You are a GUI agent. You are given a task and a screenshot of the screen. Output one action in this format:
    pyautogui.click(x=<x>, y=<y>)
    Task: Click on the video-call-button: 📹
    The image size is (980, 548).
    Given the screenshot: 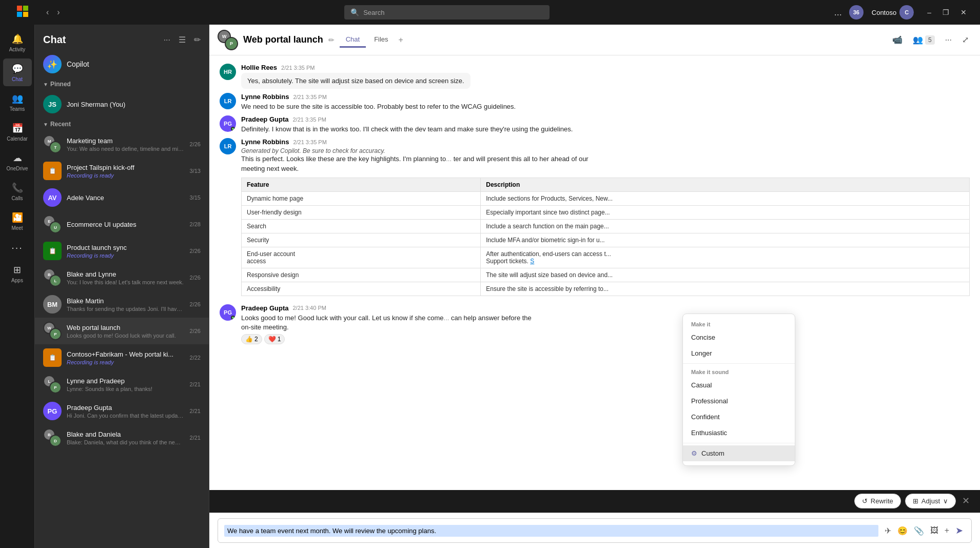 What is the action you would take?
    pyautogui.click(x=897, y=40)
    